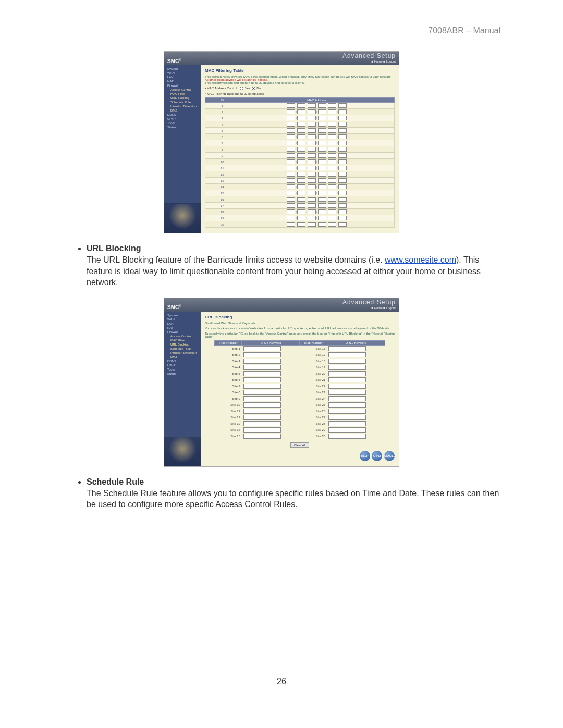 Image resolution: width=563 pixels, height=728 pixels. What do you see at coordinates (377, 456) in the screenshot?
I see `apply-button: APPLY` at bounding box center [377, 456].